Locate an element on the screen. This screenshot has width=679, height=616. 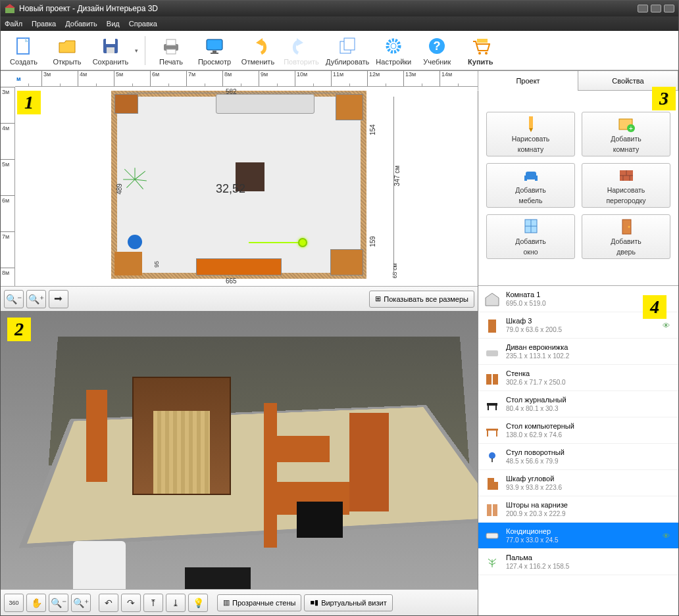
object-item: Диван еврокнижка 235.1 x 113.1 x 102.2 is located at coordinates (578, 352).